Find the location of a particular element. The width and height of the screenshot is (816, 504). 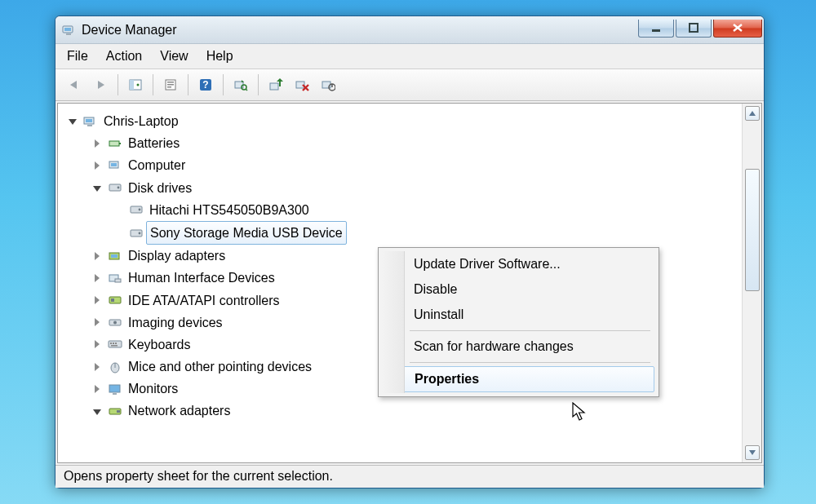

node-label: Imaging devices is located at coordinates (175, 323).